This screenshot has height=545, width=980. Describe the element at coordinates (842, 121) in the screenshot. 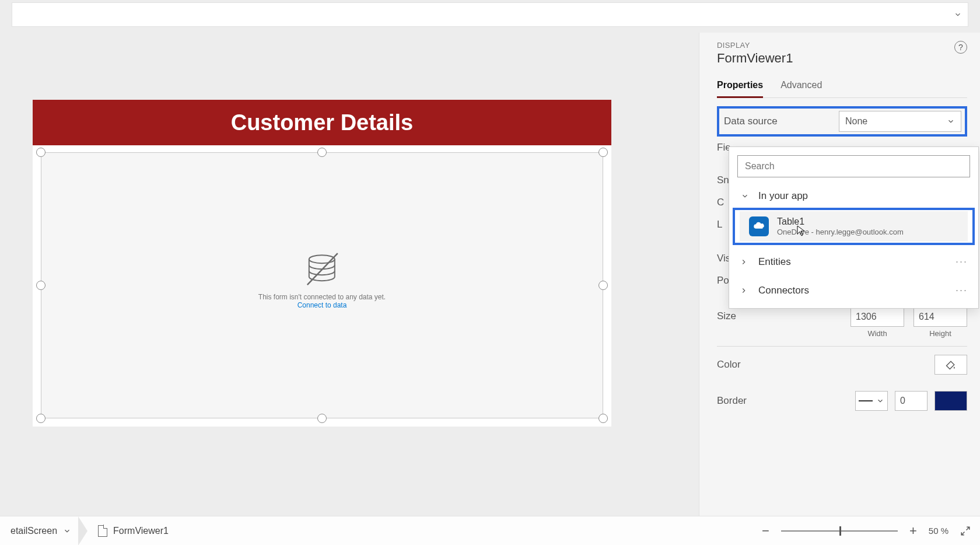

I see `data-source-row: Data source None` at that location.